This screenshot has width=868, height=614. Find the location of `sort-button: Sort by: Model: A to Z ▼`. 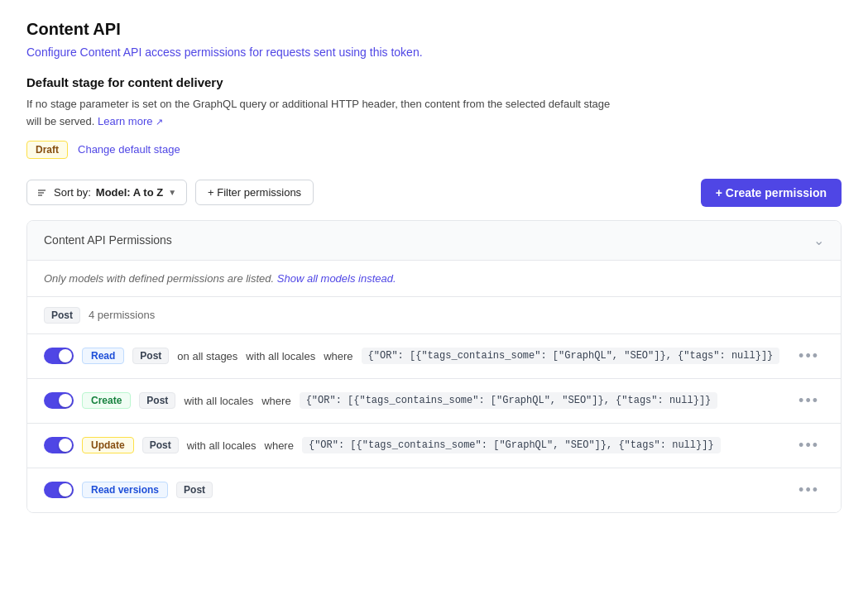

sort-button: Sort by: Model: A to Z ▼ is located at coordinates (107, 192).